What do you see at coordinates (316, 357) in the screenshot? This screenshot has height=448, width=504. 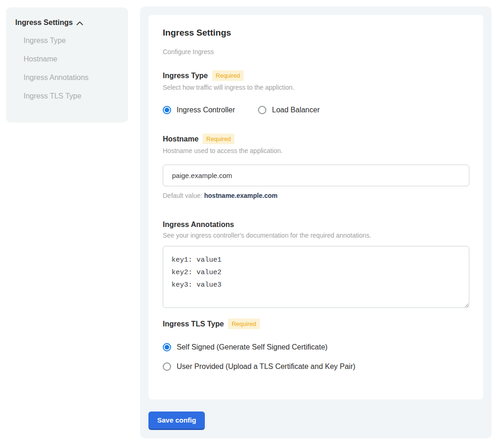 I see `ingress-tls-options: Self Signed (Generate Self Signed Certif…` at bounding box center [316, 357].